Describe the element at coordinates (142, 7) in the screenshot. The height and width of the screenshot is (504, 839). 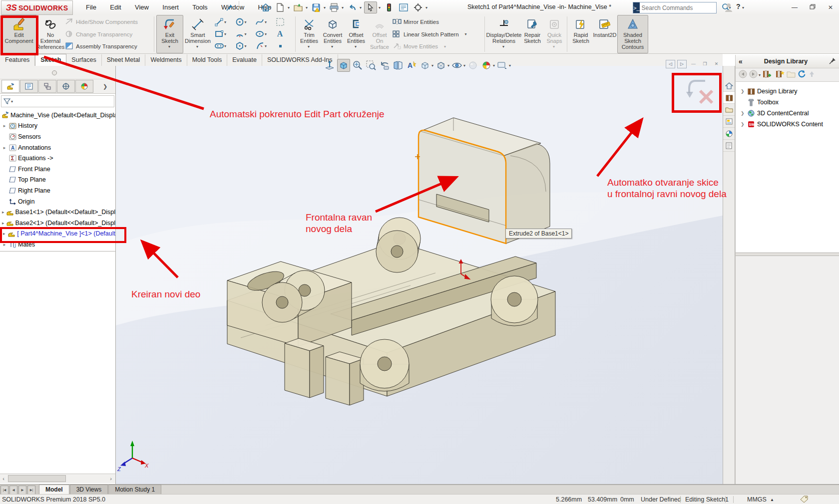
I see `menu-view: View` at that location.